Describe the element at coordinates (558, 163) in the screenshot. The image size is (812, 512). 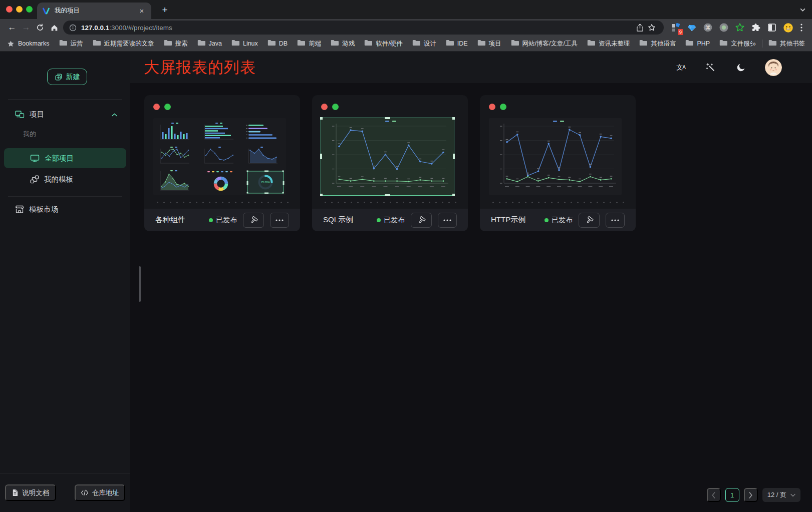
I see `project-card: HTTP示例 已发布` at that location.